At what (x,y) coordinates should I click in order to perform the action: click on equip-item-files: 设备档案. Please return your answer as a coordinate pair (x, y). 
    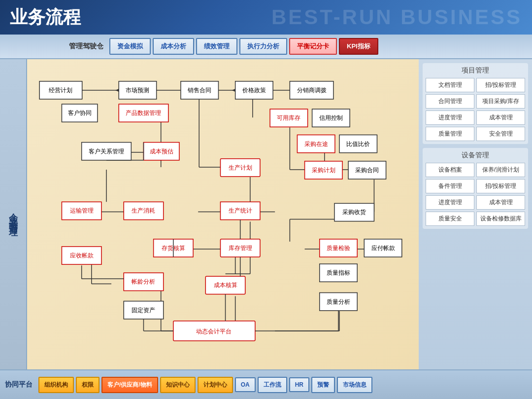
    Looking at the image, I should click on (450, 170).